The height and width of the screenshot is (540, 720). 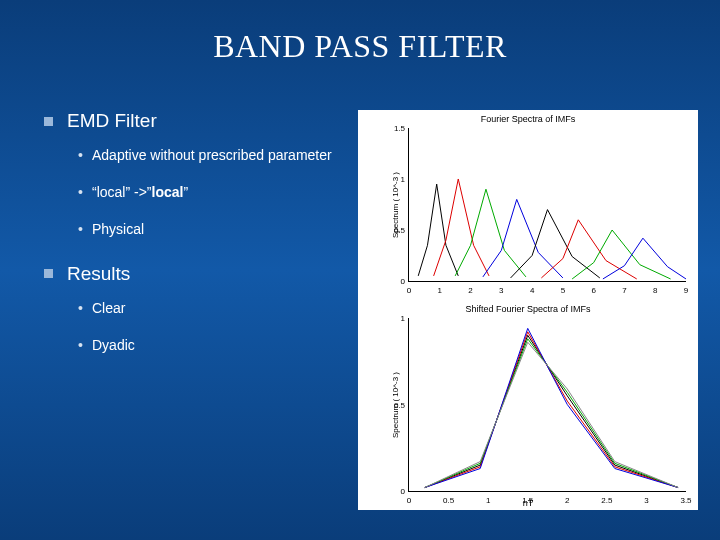 I want to click on x-tick-label: 0.5, so click(x=448, y=500).